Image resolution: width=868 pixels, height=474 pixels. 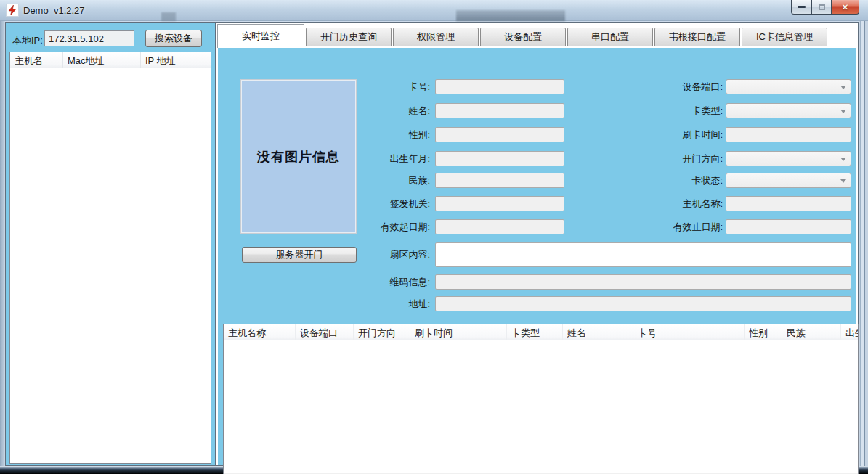 What do you see at coordinates (500, 135) in the screenshot?
I see `gender-field` at bounding box center [500, 135].